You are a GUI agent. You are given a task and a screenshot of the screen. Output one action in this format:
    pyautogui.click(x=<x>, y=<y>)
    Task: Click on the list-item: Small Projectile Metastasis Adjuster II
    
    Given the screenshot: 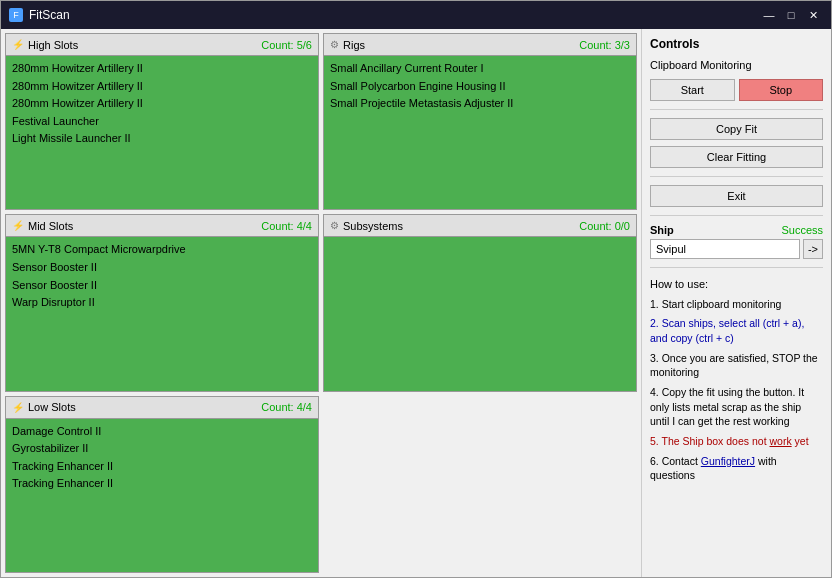 What is the action you would take?
    pyautogui.click(x=480, y=104)
    